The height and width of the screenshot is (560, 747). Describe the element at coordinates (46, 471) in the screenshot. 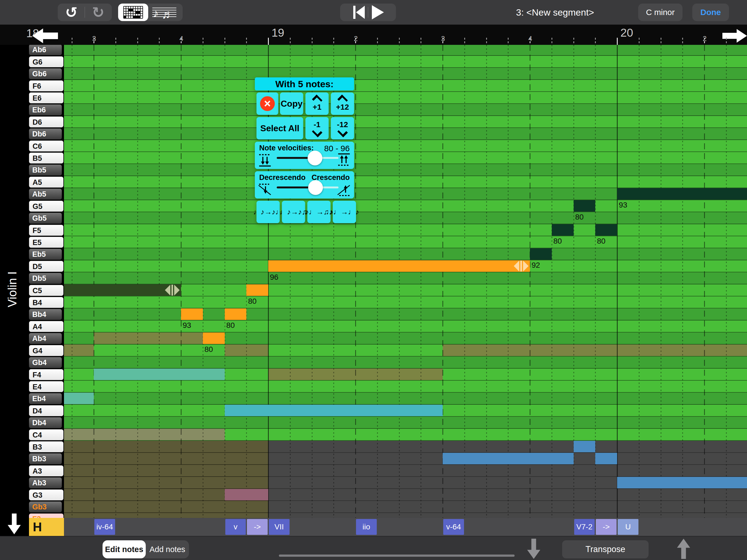

I see `key-label-A3: A3` at that location.